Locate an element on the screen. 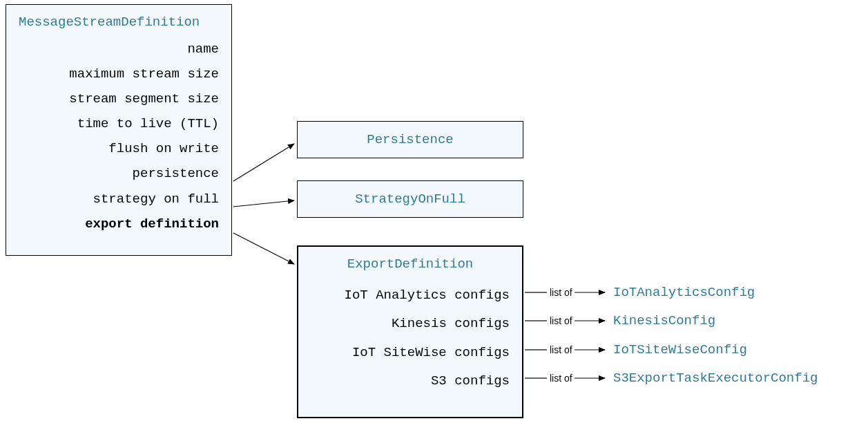 The height and width of the screenshot is (430, 868). msd-prop: strategy on full is located at coordinates (119, 199).